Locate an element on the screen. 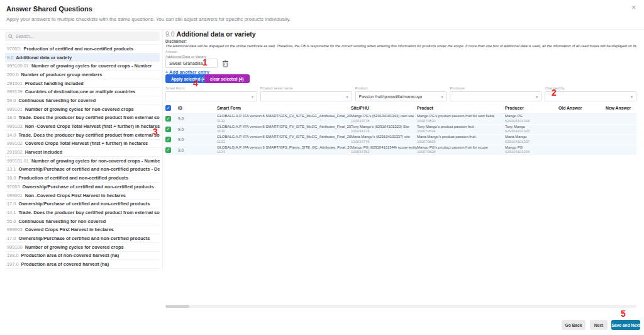 The image size is (644, 335). question-id: 999101.01 is located at coordinates (18, 161).